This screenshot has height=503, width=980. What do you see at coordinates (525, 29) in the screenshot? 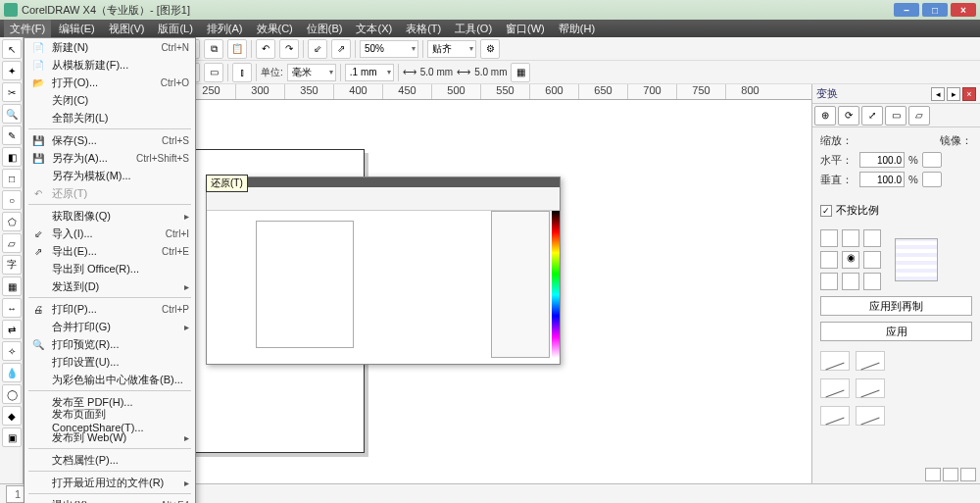
I see `menu-window: 窗口(W)` at bounding box center [525, 29].